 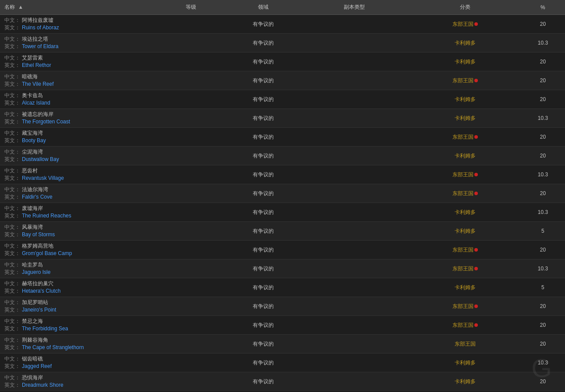 What do you see at coordinates (282, 118) in the screenshot?
I see `table-row: 中文：被遗忘的海岸英文：The Forgotten Coast有争议的卡利姆多1…` at bounding box center [282, 118].